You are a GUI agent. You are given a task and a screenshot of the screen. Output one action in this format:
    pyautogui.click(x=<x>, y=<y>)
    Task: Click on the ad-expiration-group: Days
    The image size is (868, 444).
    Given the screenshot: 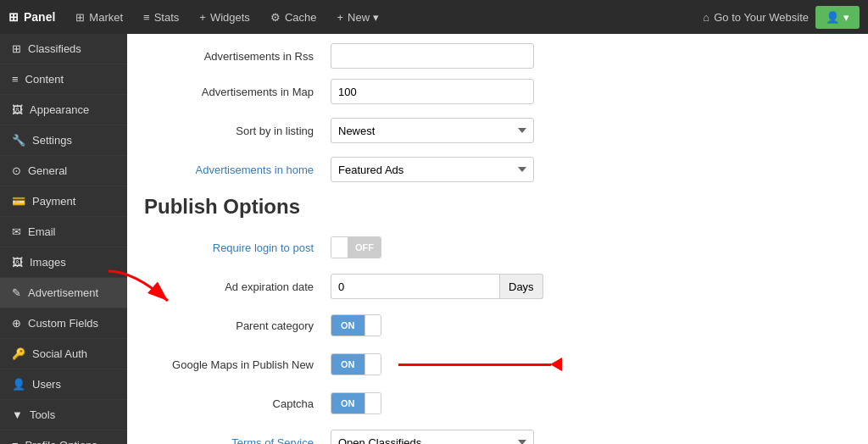 What is the action you would take?
    pyautogui.click(x=437, y=286)
    